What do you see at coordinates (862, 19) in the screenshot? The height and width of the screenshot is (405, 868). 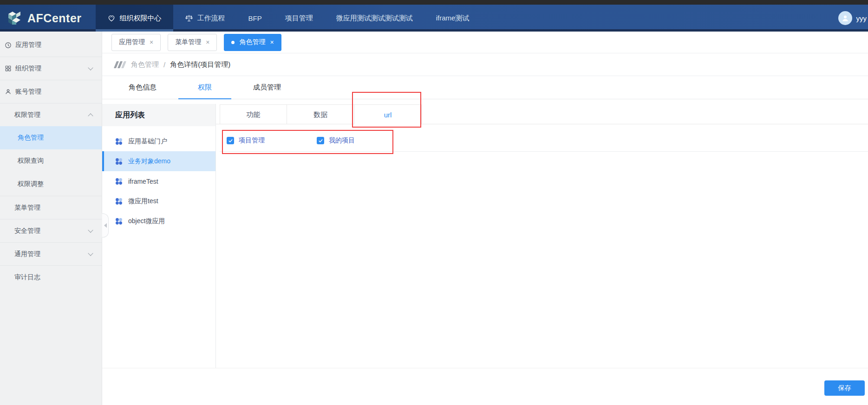 I see `username: yyy` at bounding box center [862, 19].